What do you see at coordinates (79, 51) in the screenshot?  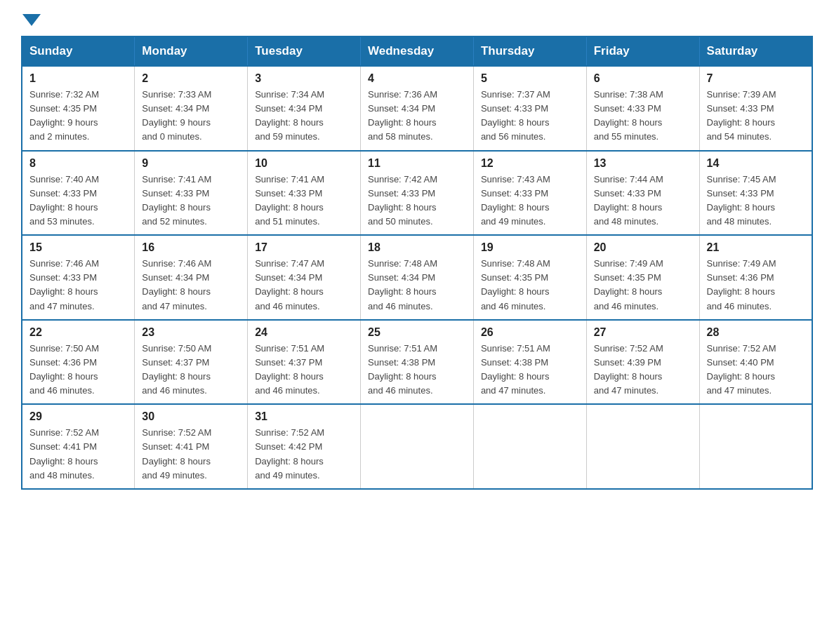 I see `day-header-sunday: Sunday` at bounding box center [79, 51].